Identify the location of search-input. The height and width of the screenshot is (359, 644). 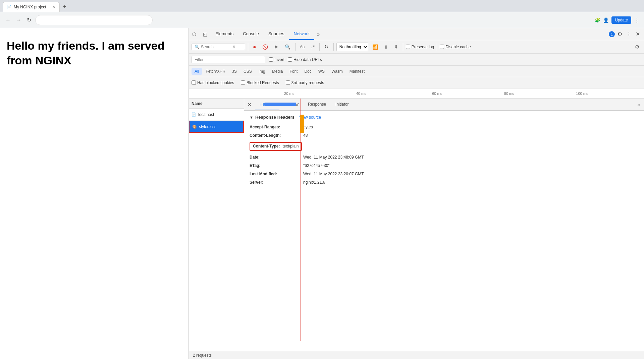
(216, 47).